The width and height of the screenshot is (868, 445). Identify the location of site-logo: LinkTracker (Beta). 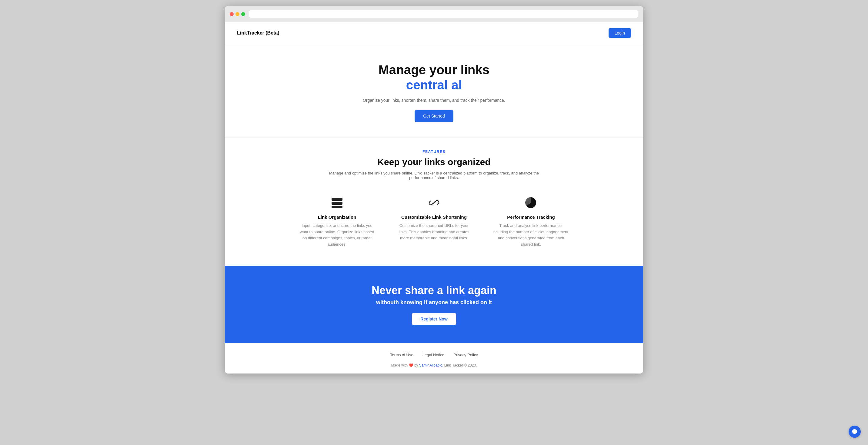
(258, 33).